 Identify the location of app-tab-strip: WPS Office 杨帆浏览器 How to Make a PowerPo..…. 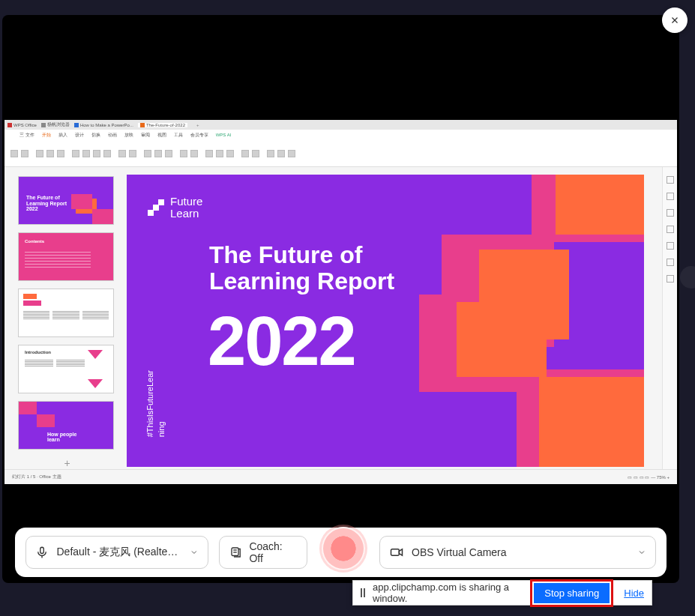
(340, 124).